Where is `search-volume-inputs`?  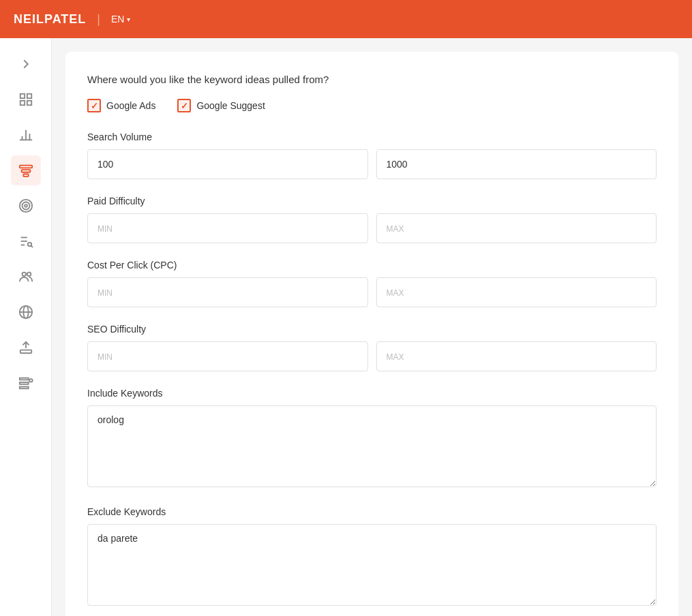
search-volume-inputs is located at coordinates (372, 164).